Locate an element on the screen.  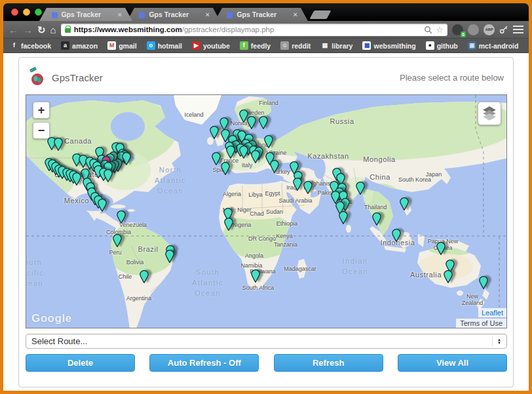
select-stepper-icon: ▲ ▼ is located at coordinates (497, 341).